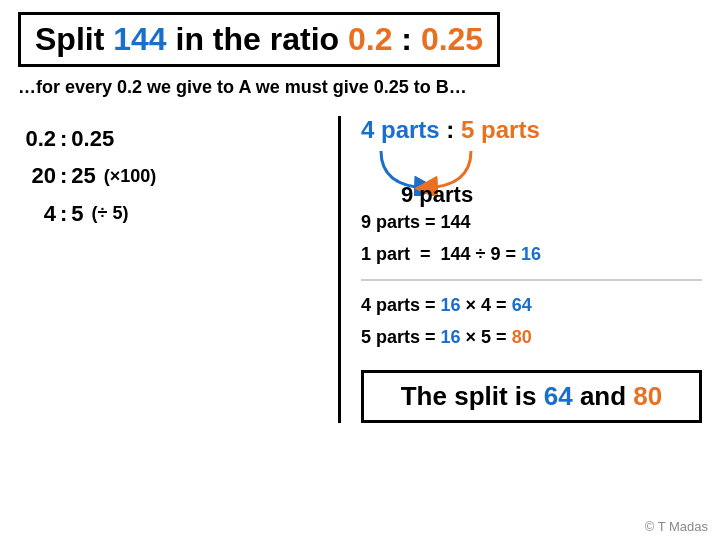 This screenshot has width=720, height=540. What do you see at coordinates (400, 130) in the screenshot?
I see `parts-a: 4 parts` at bounding box center [400, 130].